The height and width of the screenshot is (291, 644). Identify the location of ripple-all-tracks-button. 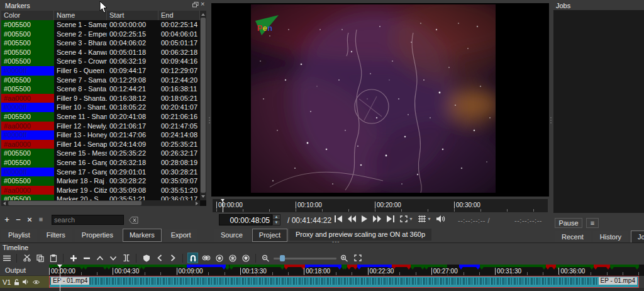
(233, 258).